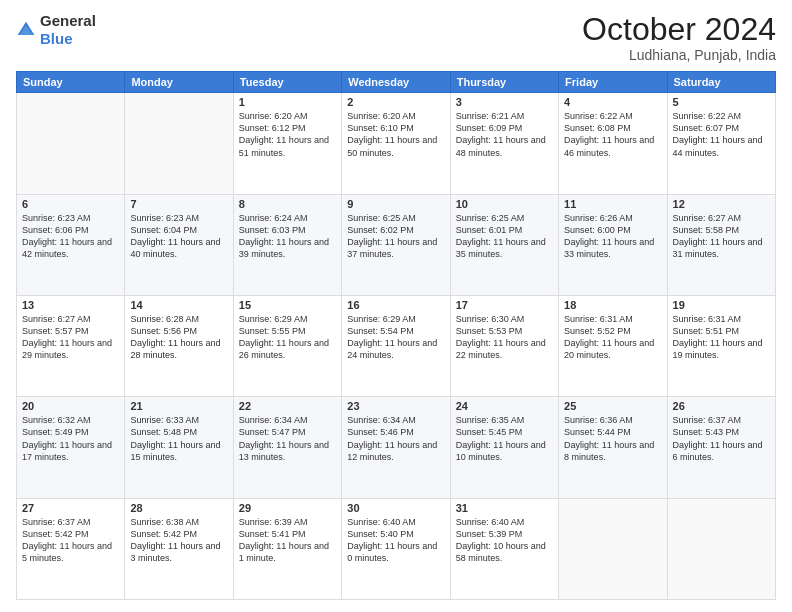 The width and height of the screenshot is (792, 612). What do you see at coordinates (56, 534) in the screenshot?
I see `sunset-text: Sunset: 5:42 PM` at bounding box center [56, 534].